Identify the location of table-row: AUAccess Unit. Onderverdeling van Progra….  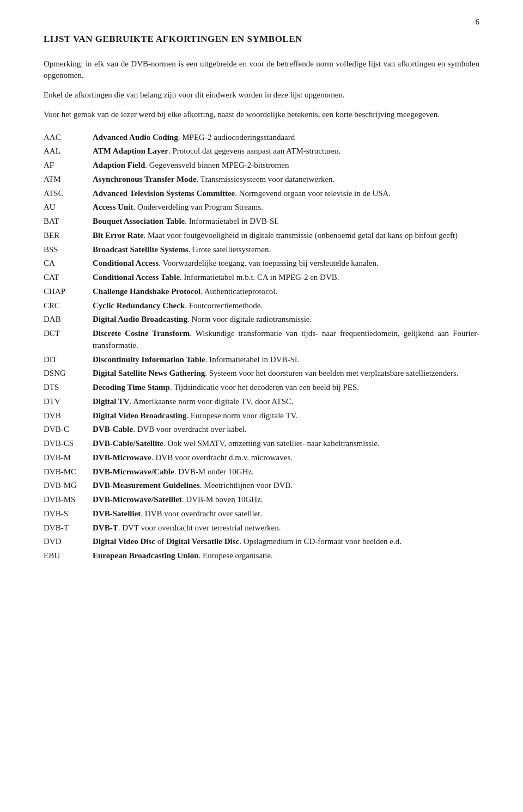
(262, 207).